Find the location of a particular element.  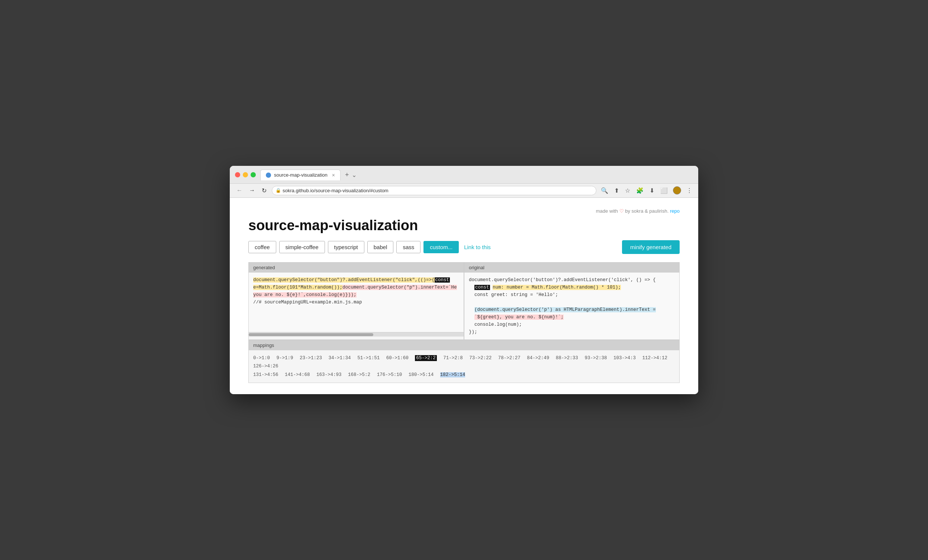

active-tab: source-map-visualization × is located at coordinates (301, 175).